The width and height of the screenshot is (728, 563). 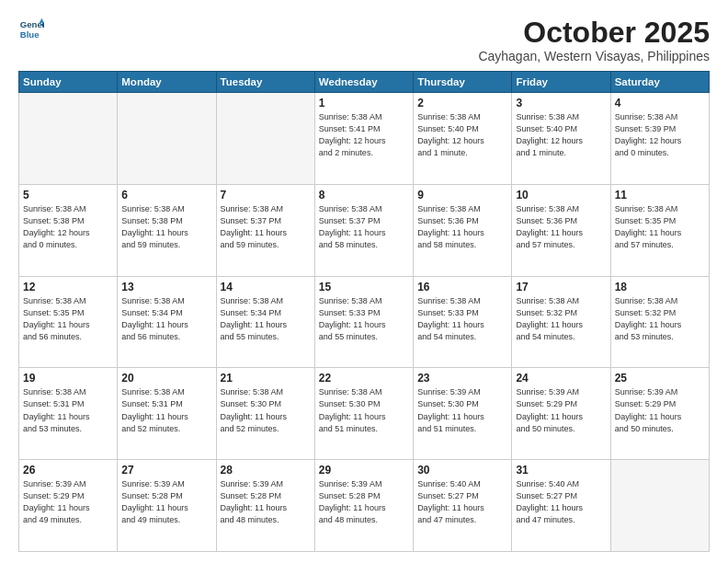 I want to click on title-block: October 2025 Cayhagan, Western Visayas, …, so click(x=594, y=40).